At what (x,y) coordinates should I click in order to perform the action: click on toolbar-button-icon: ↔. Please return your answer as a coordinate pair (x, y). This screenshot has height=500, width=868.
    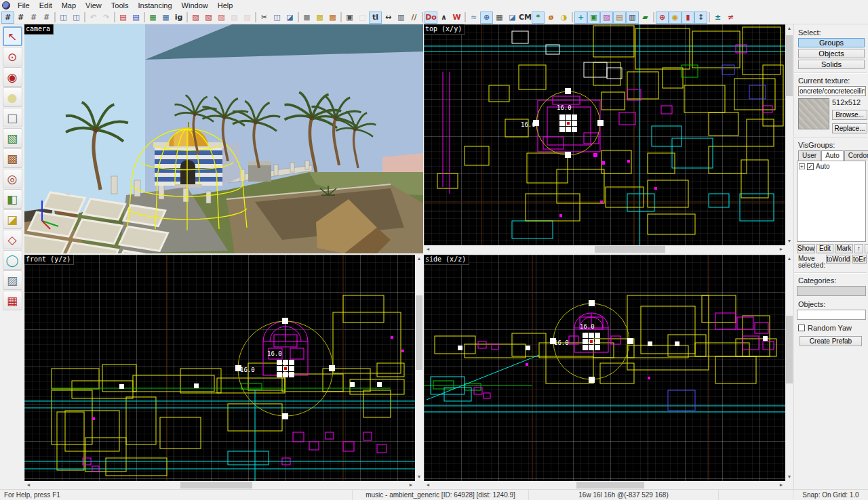
    Looking at the image, I should click on (388, 18).